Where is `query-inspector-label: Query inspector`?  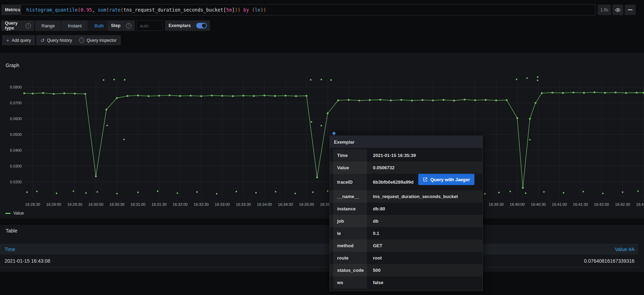 query-inspector-label: Query inspector is located at coordinates (102, 40).